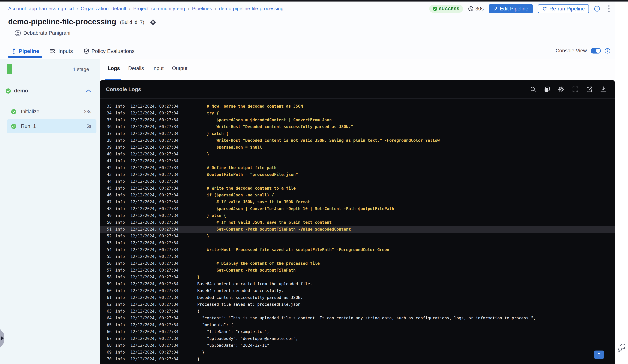 This screenshot has height=364, width=628. Describe the element at coordinates (236, 195) in the screenshot. I see `log-message: if ($parsedJson -ne $null) {` at that location.